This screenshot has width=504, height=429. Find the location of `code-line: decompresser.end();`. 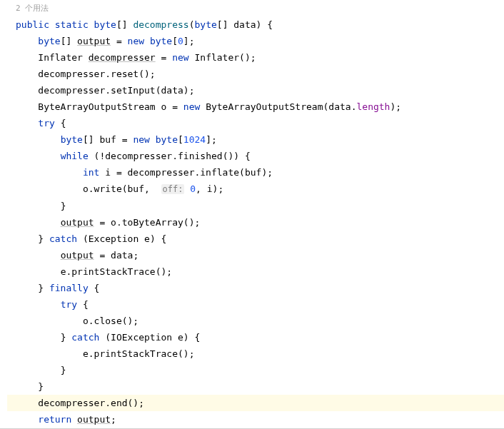

code-line: decompresser.end(); is located at coordinates (256, 403).